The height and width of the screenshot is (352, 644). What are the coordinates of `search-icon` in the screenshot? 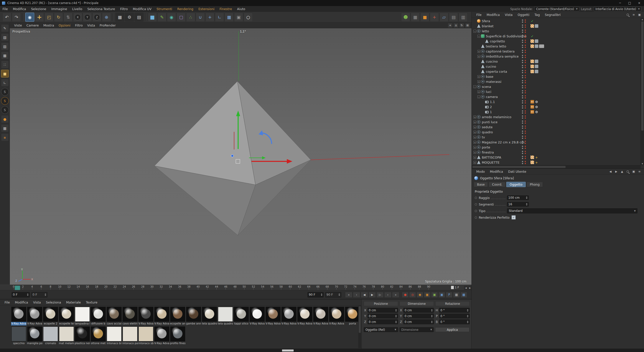 It's located at (628, 15).